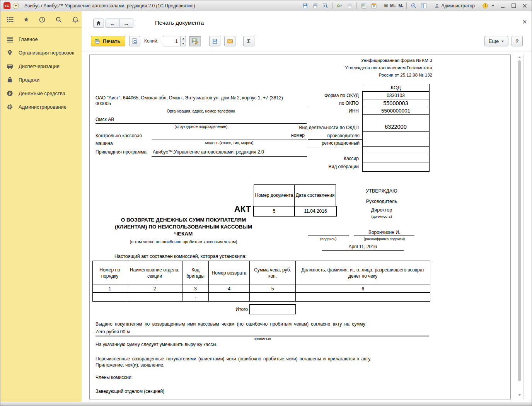 The image size is (532, 406). What do you see at coordinates (26, 20) in the screenshot?
I see `favorites-star-icon: ★` at bounding box center [26, 20].